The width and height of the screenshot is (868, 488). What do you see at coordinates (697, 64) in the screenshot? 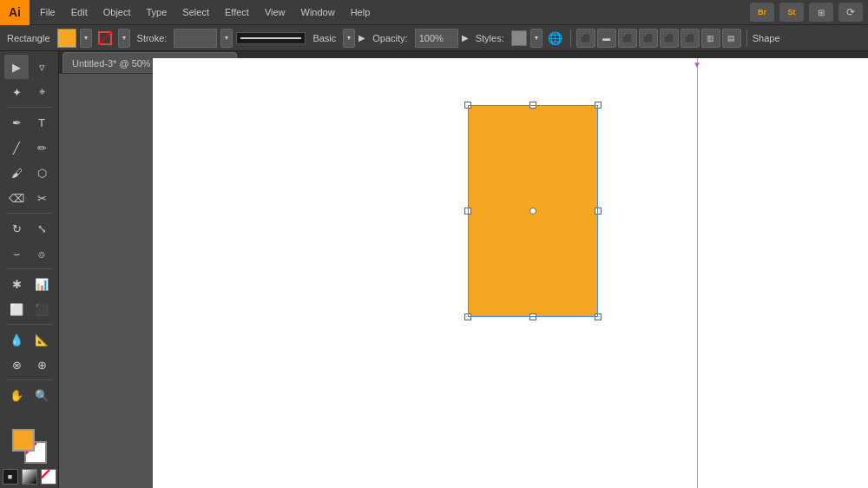
I see `guide-marker: ▼` at bounding box center [697, 64].